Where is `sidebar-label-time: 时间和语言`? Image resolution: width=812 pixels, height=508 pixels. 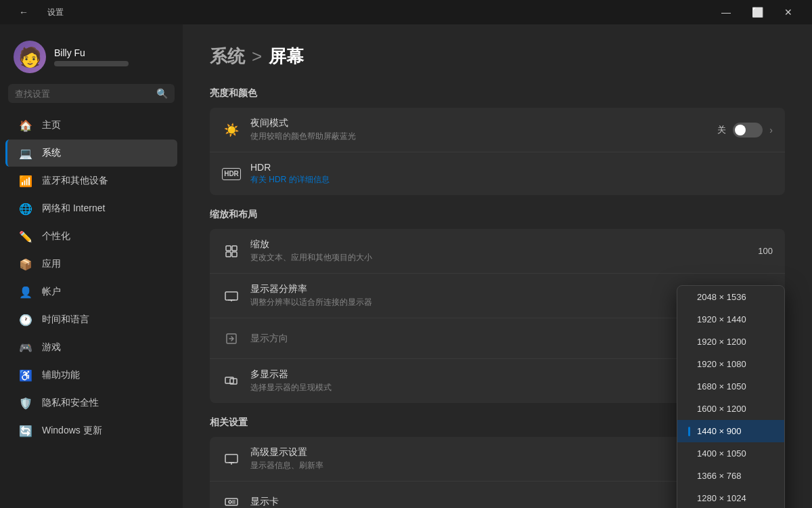
sidebar-label-time: 时间和语言 is located at coordinates (66, 320).